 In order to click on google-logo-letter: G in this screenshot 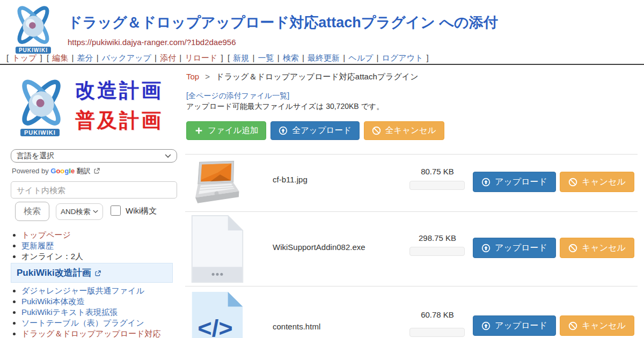, I will do `click(53, 171)`.